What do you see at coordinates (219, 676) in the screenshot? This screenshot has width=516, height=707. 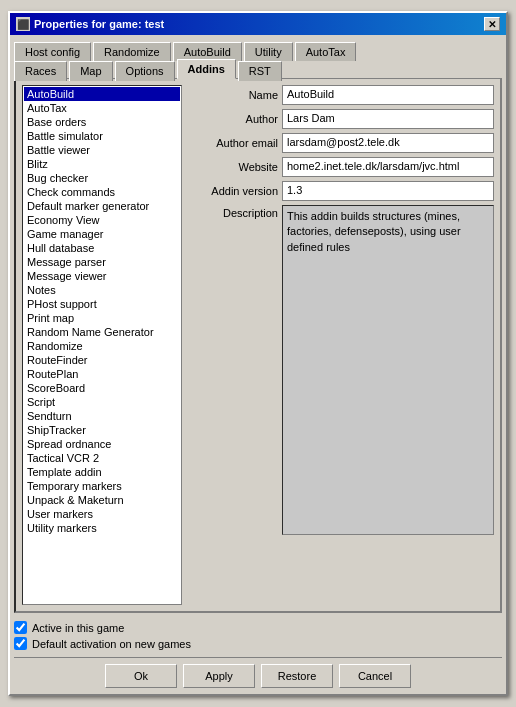 I see `apply-button: Apply` at bounding box center [219, 676].